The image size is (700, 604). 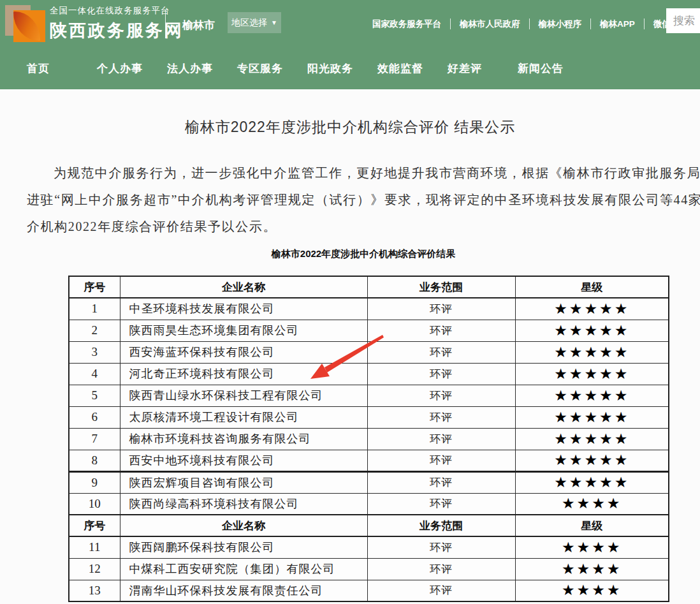 I want to click on table-row: 7榆林市环境科技咨询服务有限公司环评★★★★★, so click(x=368, y=439).